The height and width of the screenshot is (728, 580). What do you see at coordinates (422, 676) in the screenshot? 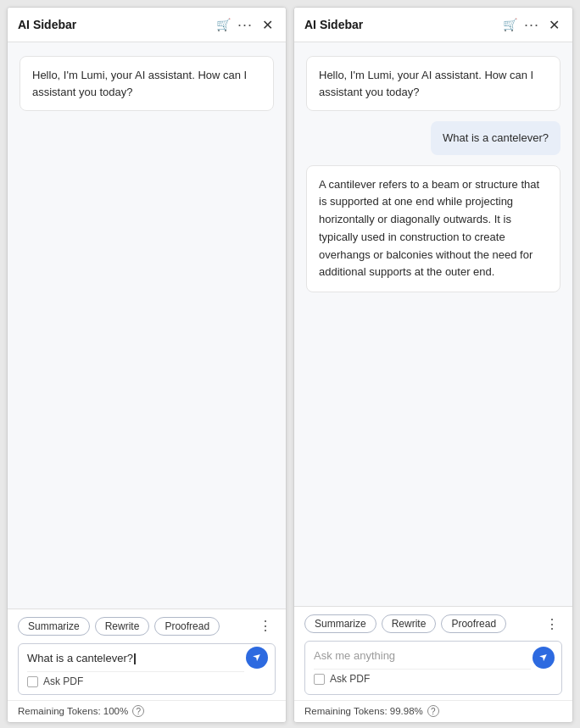
I see `doc-btn-area-right: Ask PDF` at bounding box center [422, 676].